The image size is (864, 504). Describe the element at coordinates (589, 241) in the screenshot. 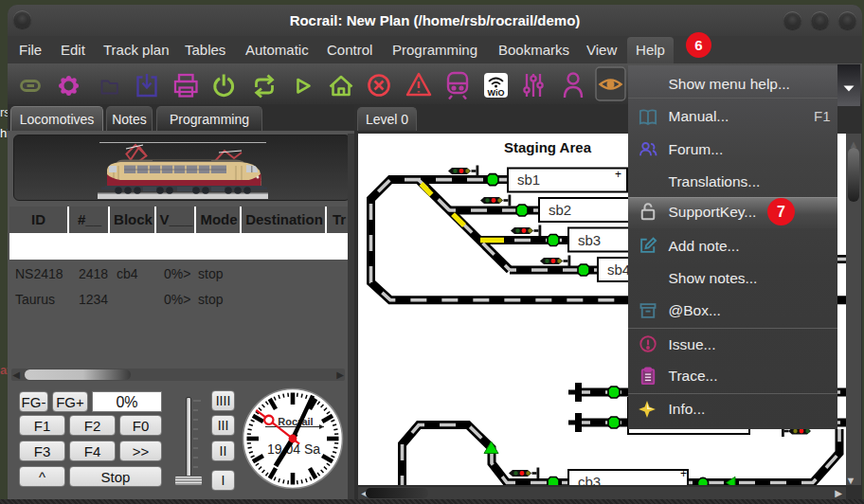

I see `svg-text: sb3` at that location.